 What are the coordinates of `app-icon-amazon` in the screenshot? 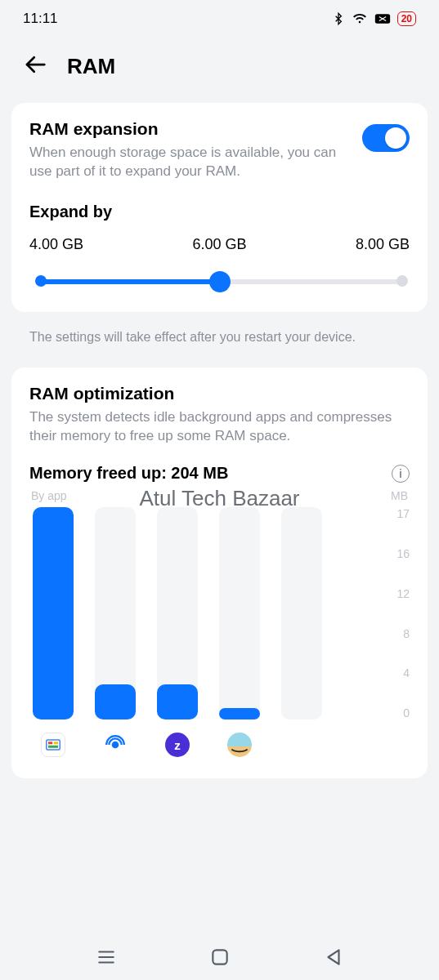 It's located at (240, 745).